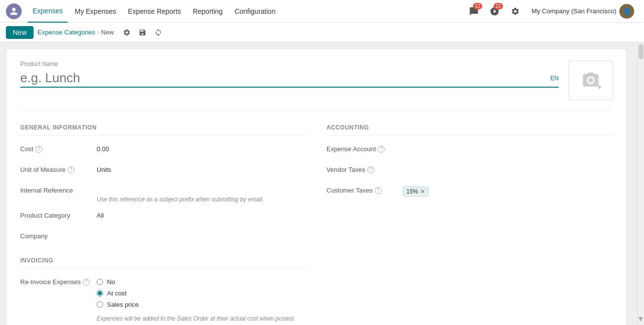  I want to click on customer-taxes-label: Customer Taxes ?, so click(365, 189).